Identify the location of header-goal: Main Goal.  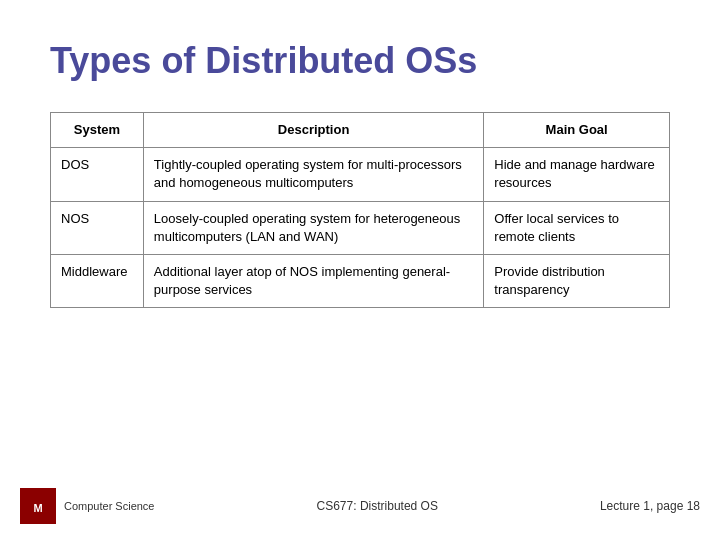
(577, 130).